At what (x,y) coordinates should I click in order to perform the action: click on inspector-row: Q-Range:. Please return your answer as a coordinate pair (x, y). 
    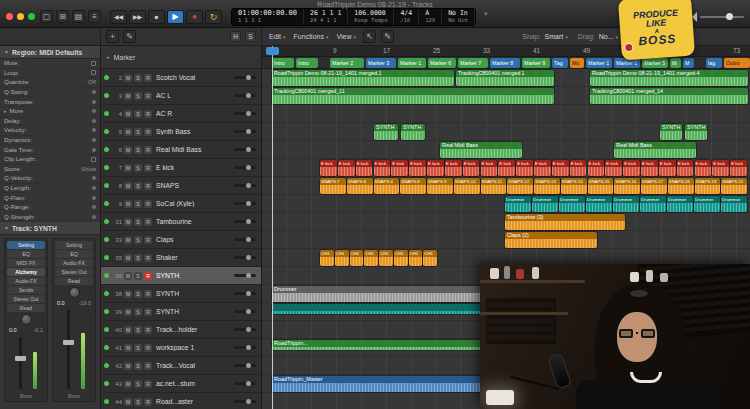
    Looking at the image, I should click on (50, 208).